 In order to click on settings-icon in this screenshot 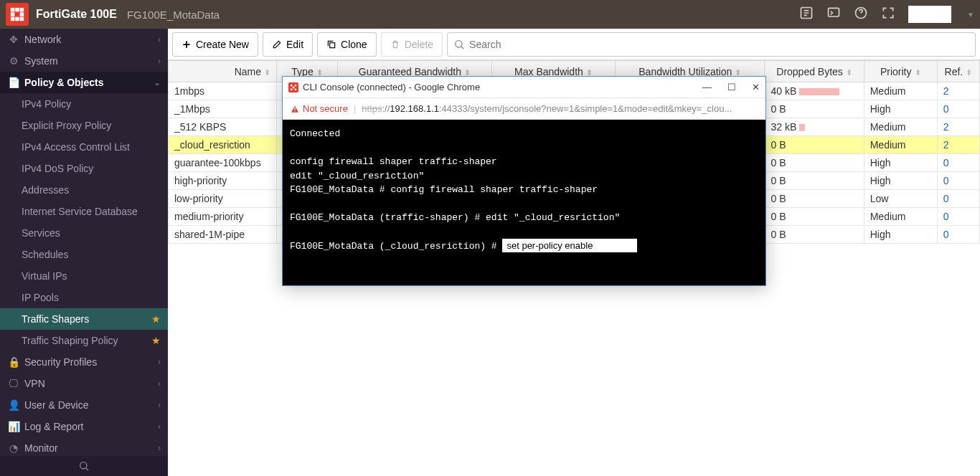, I will do `click(806, 14)`.